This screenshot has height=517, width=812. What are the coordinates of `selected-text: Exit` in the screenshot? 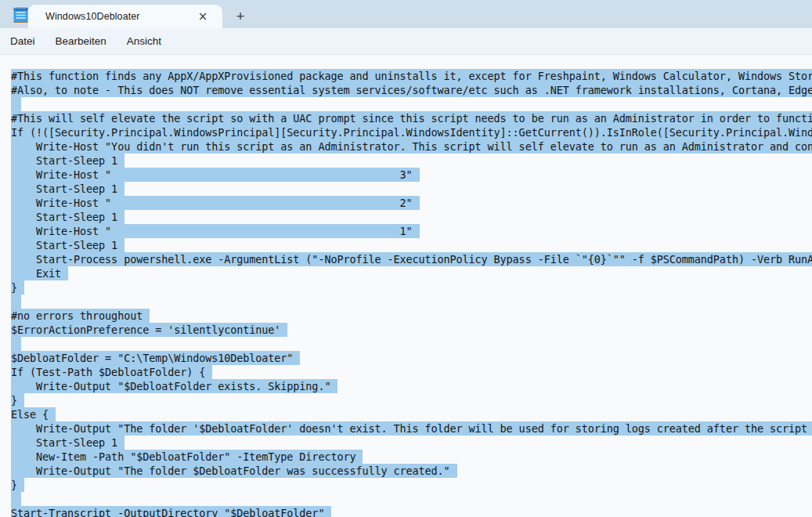 It's located at (39, 273).